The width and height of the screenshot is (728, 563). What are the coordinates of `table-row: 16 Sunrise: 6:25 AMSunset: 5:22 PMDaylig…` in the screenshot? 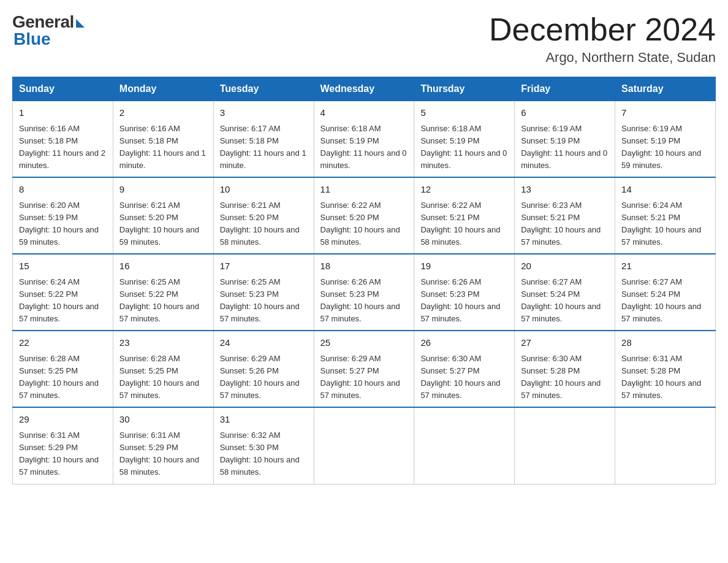 It's located at (163, 292).